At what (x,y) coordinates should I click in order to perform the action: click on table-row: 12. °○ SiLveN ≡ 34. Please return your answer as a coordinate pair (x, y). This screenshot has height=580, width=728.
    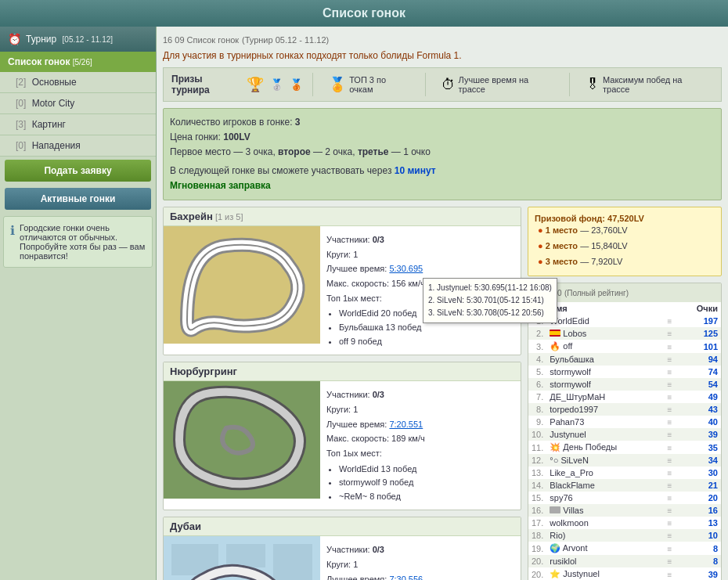
    Looking at the image, I should click on (625, 460).